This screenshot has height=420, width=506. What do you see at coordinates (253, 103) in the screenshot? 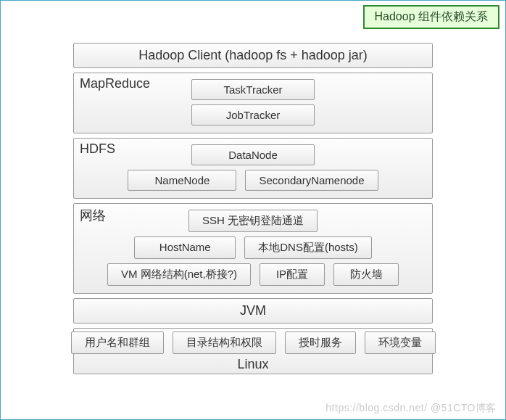
I see `mapreduce-layer: MapReduce TaskTracker JobTracker` at bounding box center [253, 103].